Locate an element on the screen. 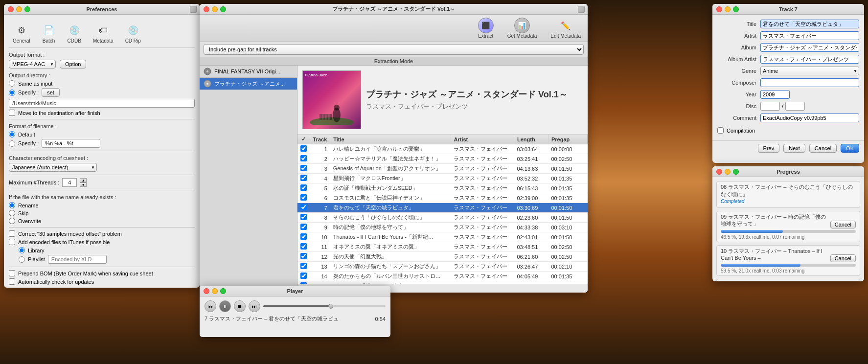  batch-toolbar-btn: 📄 Batch is located at coordinates (49, 33).